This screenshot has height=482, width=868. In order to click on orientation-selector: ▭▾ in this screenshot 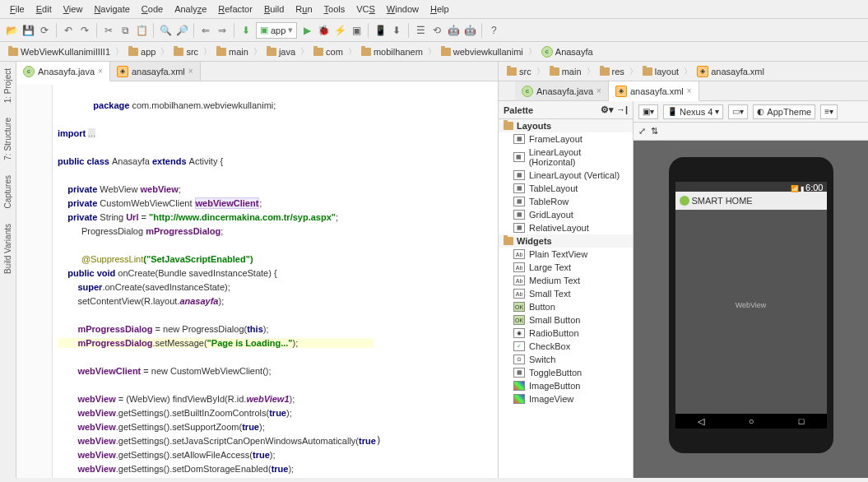, I will do `click(738, 112)`.